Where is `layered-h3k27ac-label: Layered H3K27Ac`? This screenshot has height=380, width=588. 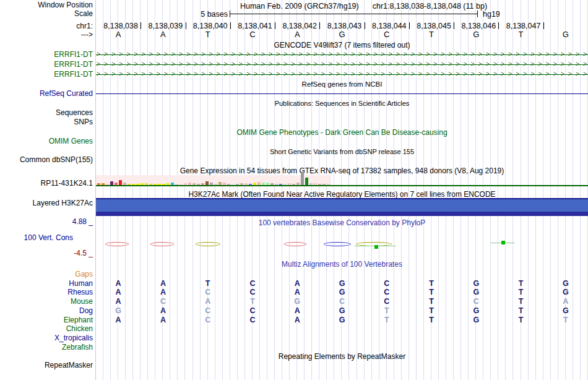
layered-h3k27ac-label: Layered H3K27Ac is located at coordinates (46, 203).